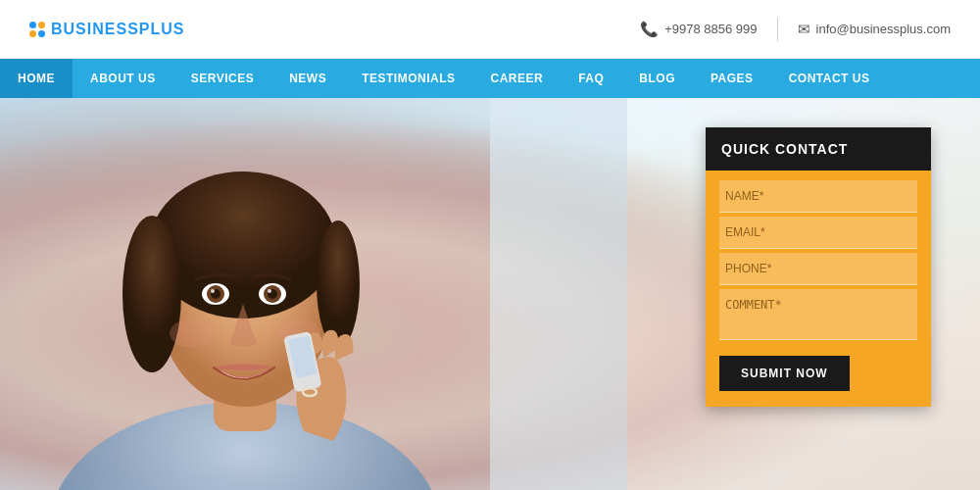  I want to click on nav-item-services: SERVICES, so click(222, 78).